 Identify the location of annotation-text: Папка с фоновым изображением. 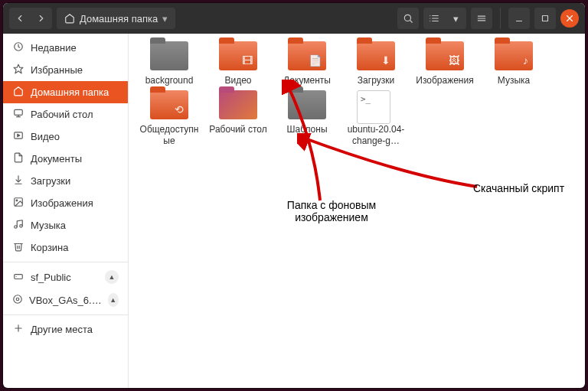
(332, 211).